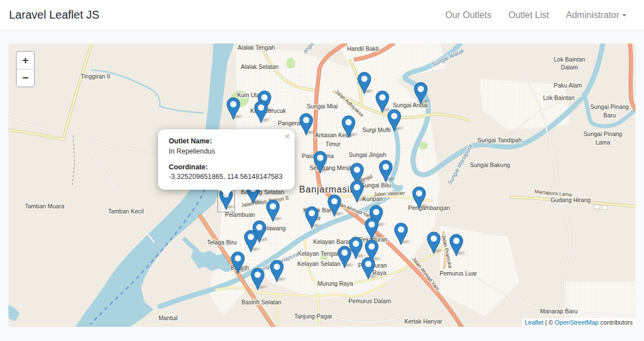 Image resolution: width=644 pixels, height=341 pixels. Describe the element at coordinates (25, 78) in the screenshot. I see `zoom-out-button: −` at that location.